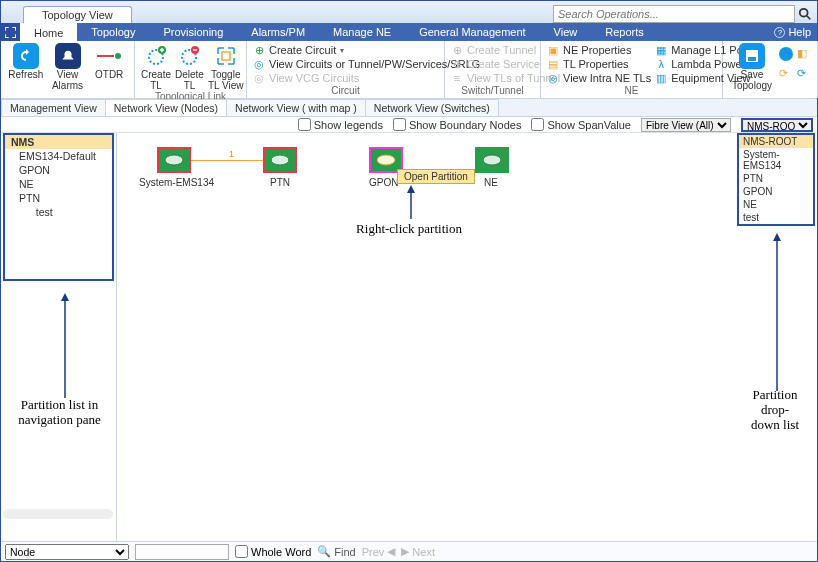 The width and height of the screenshot is (818, 562). Describe the element at coordinates (58, 184) in the screenshot. I see `nav-item: NE` at that location.